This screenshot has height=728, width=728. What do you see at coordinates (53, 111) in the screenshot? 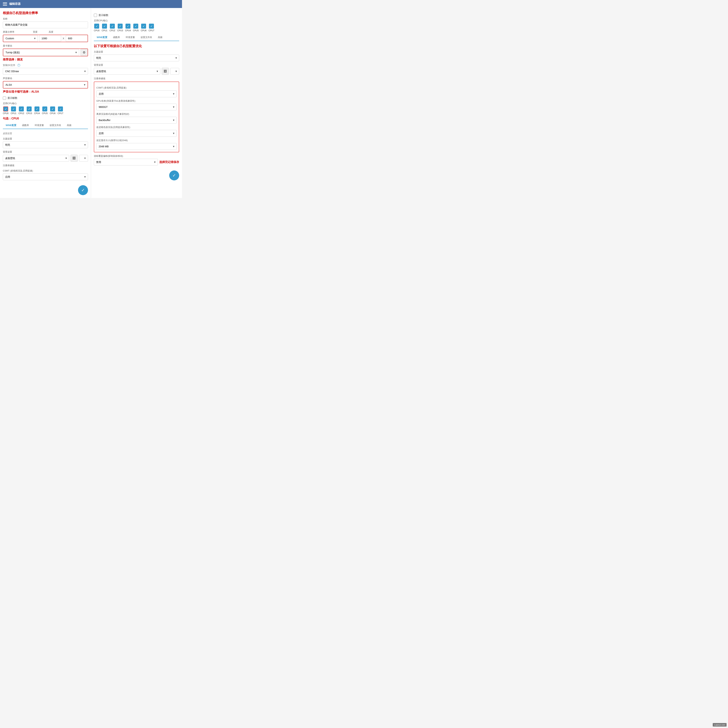
I see `cpu6-item: ✓ CPU6` at bounding box center [53, 111].